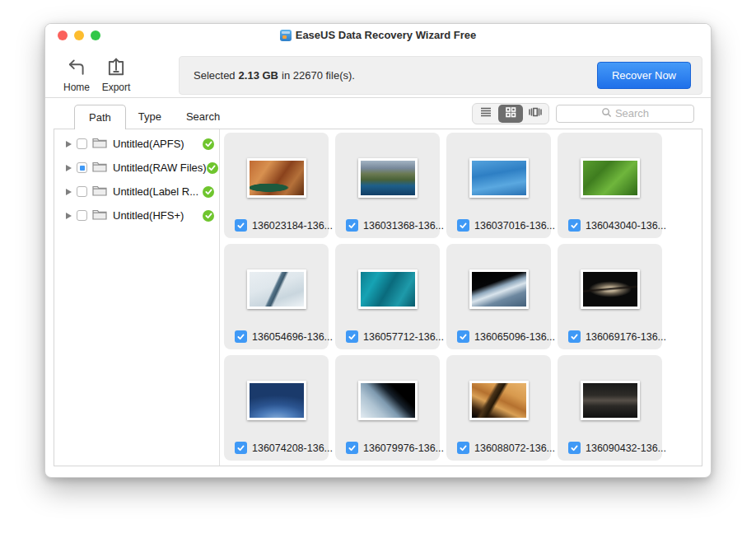  Describe the element at coordinates (292, 448) in the screenshot. I see `file-name: 136074208-136...` at that location.